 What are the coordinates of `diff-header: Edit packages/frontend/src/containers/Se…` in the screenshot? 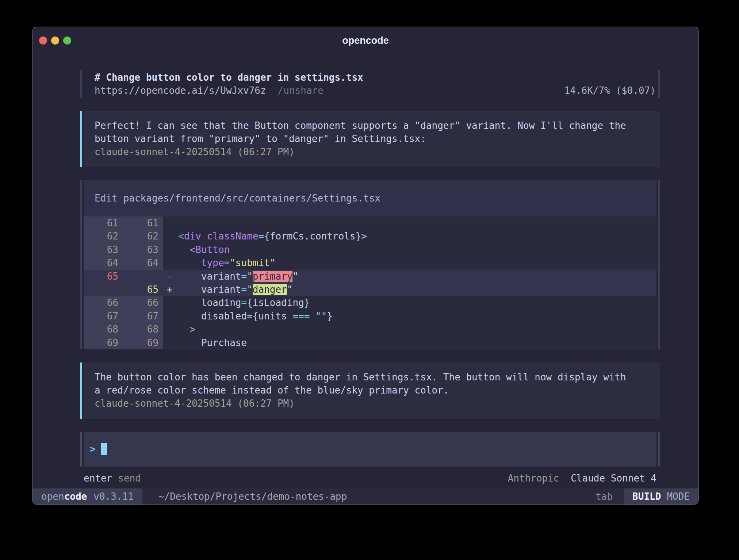 It's located at (370, 198).